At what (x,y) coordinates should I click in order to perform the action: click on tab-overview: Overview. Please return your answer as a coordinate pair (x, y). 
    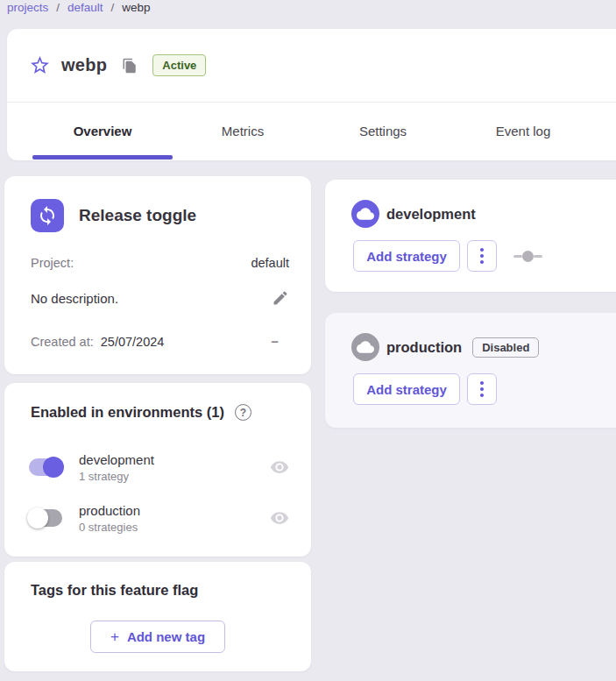
    Looking at the image, I should click on (103, 131).